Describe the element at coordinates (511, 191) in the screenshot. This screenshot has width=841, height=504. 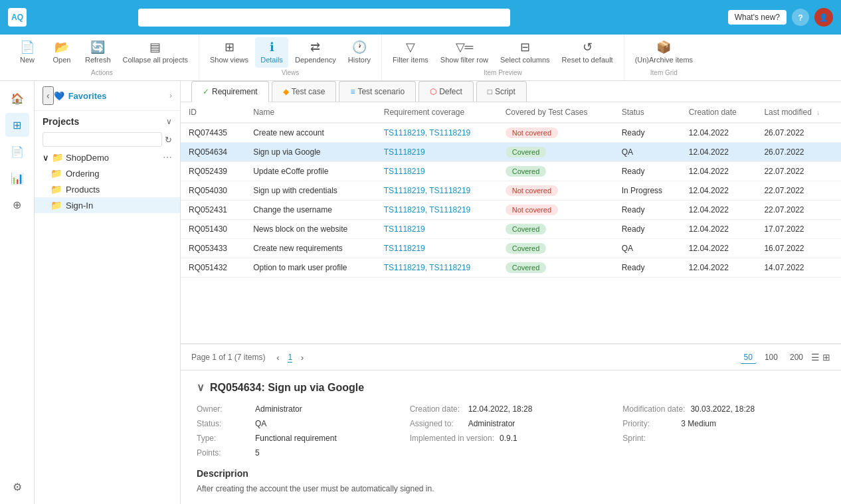
I see `table-row: RQ054030 Sign up with credentials TS1118…` at that location.